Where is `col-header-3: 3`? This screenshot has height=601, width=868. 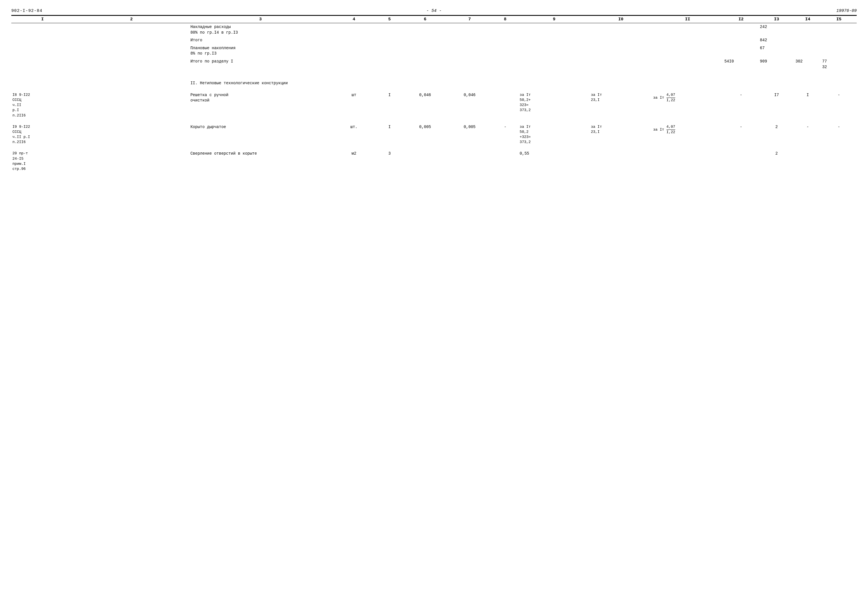 col-header-3: 3 is located at coordinates (260, 20).